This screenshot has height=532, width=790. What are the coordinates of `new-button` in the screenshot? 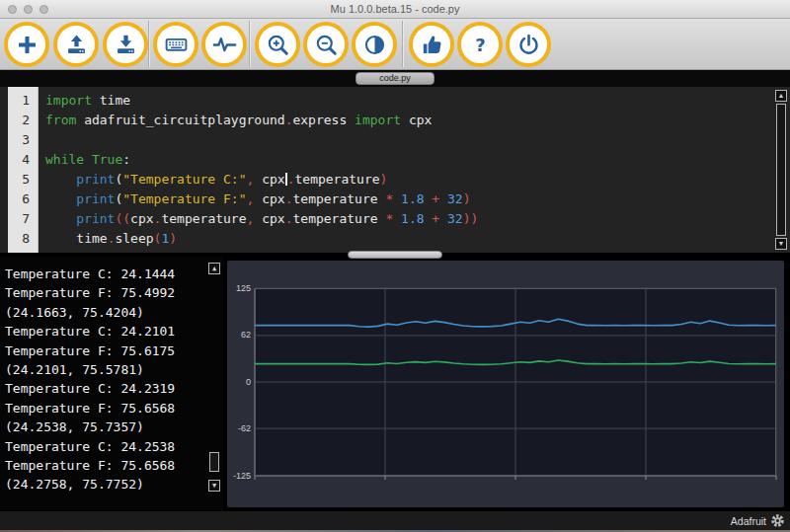 It's located at (27, 44).